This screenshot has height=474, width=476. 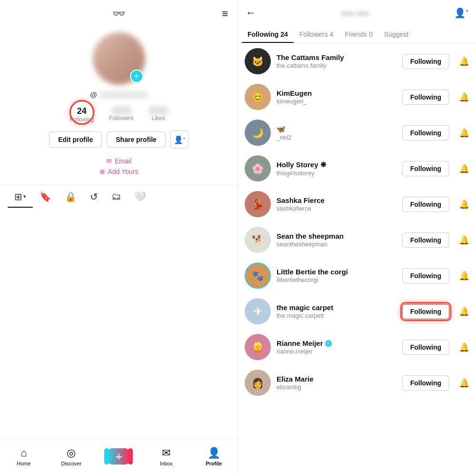 I want to click on liked-icon: 🤍, so click(x=140, y=197).